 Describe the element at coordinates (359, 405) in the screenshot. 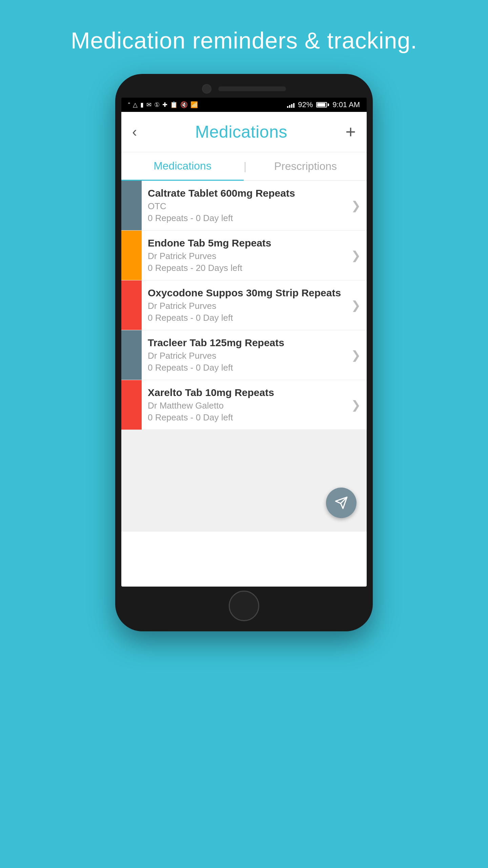

I see `med-chevron-4: ❯` at that location.